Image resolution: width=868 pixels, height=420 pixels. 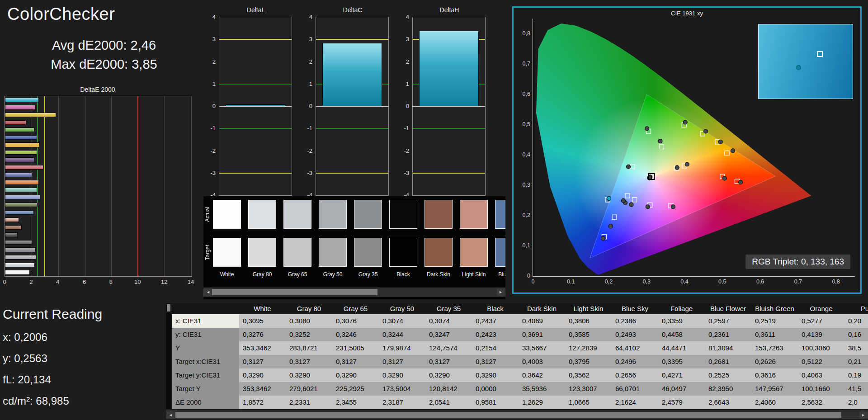 What do you see at coordinates (821, 348) in the screenshot?
I see `table-cell: 100,3060` at bounding box center [821, 348].